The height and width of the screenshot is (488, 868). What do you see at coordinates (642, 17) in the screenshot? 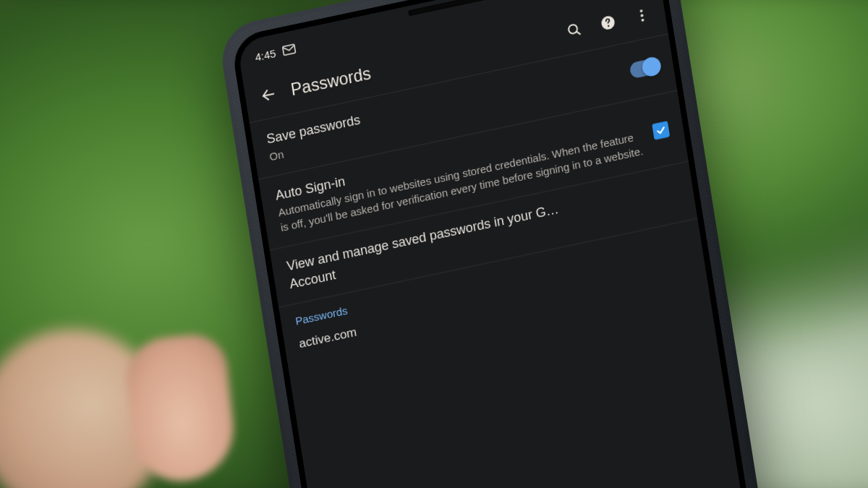
I see `overflow-menu-button` at bounding box center [642, 17].